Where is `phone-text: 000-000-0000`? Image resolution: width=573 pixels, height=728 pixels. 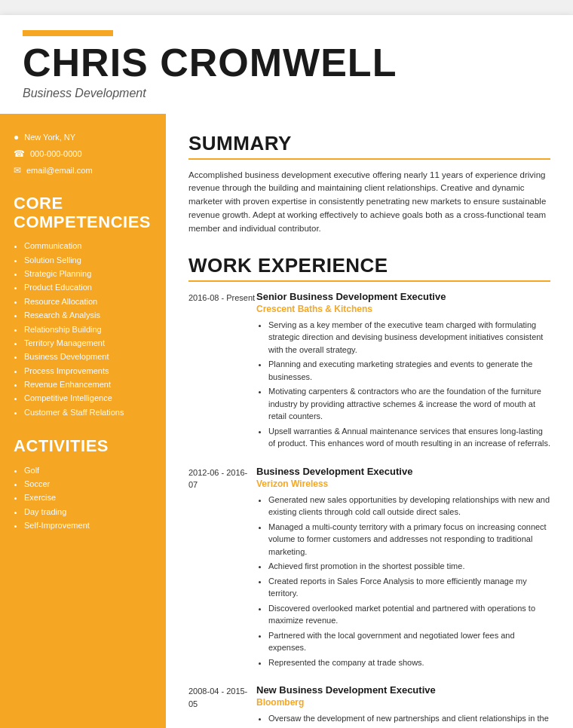 phone-text: 000-000-0000 is located at coordinates (56, 154).